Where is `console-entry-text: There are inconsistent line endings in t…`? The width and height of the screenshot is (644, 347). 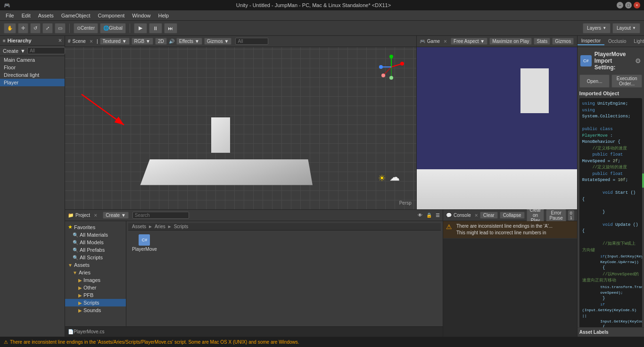 console-entry-text: There are inconsistent line endings in t… is located at coordinates (504, 230).